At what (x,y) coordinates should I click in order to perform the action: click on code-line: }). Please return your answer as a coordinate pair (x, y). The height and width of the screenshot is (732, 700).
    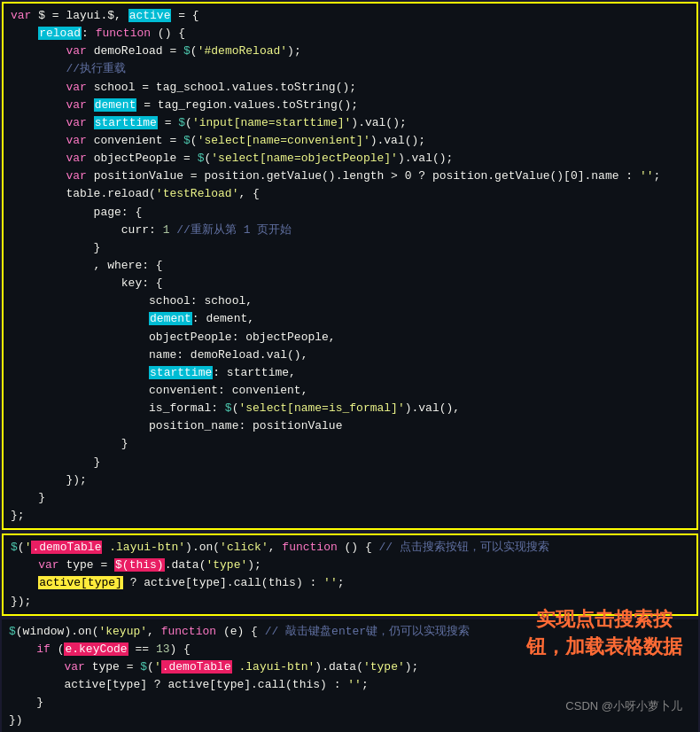
    Looking at the image, I should click on (350, 720).